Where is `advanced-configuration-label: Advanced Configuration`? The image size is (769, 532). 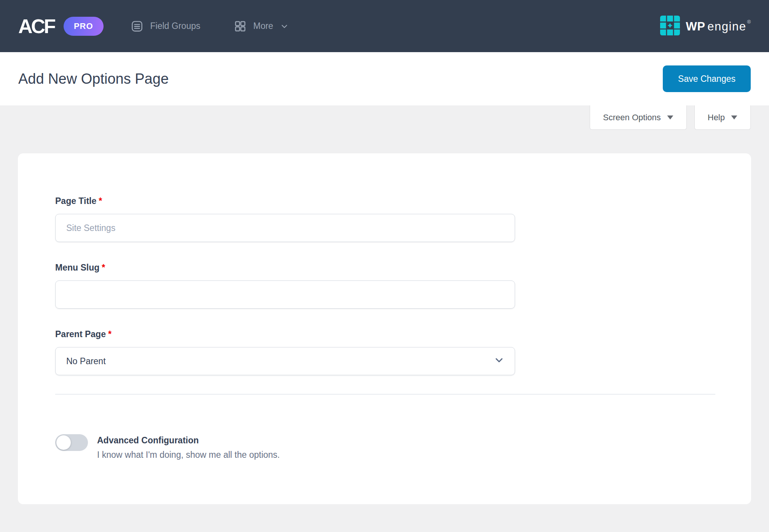
advanced-configuration-label: Advanced Configuration is located at coordinates (188, 441).